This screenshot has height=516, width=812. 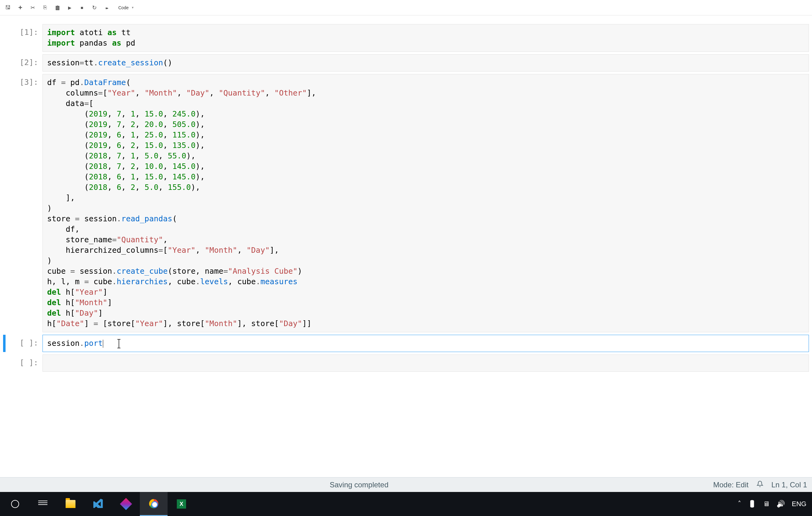 I want to click on tray-battery, so click(x=752, y=504).